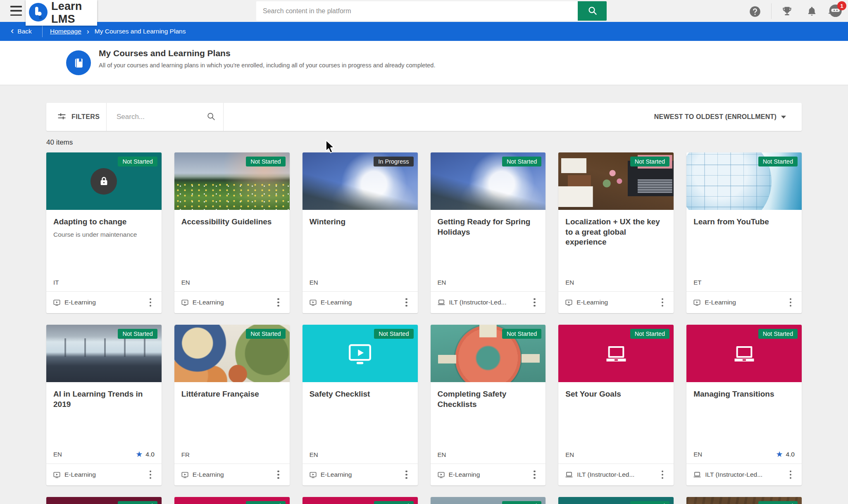 The height and width of the screenshot is (504, 848). I want to click on breadcrumb-homepage-link: Homepage, so click(66, 31).